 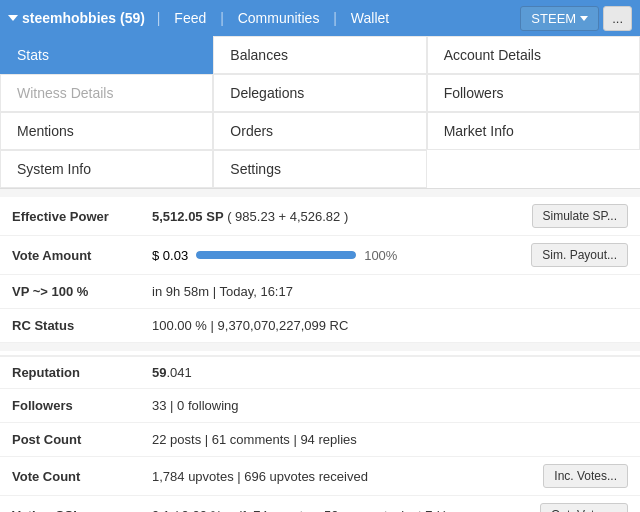 I want to click on menu-item-settings: Settings, so click(x=320, y=169).